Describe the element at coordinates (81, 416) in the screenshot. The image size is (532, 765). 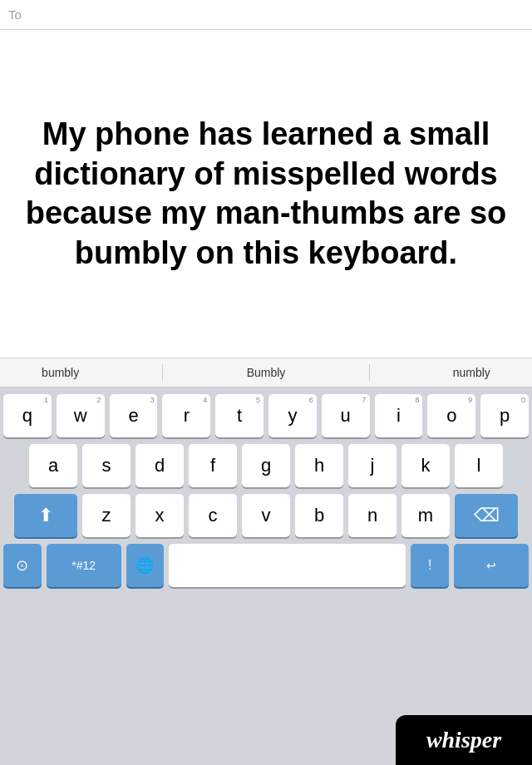
I see `key-w: 2 w` at that location.